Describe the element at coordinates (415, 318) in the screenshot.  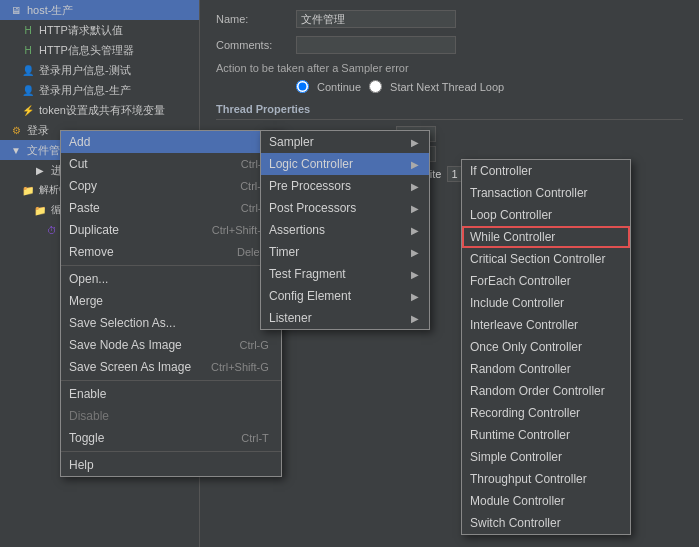
I see `listener-arrow-icon: ▶` at that location.